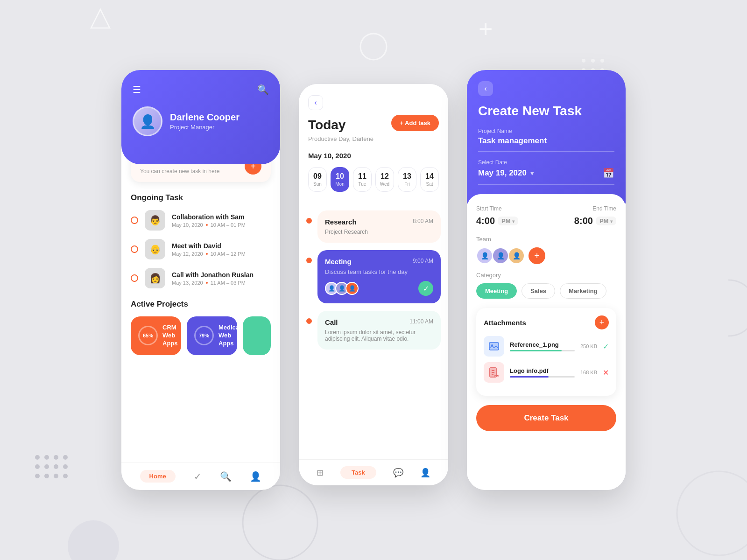 The width and height of the screenshot is (747, 560). Describe the element at coordinates (204, 118) in the screenshot. I see `user-name: Darlene Cooper` at that location.